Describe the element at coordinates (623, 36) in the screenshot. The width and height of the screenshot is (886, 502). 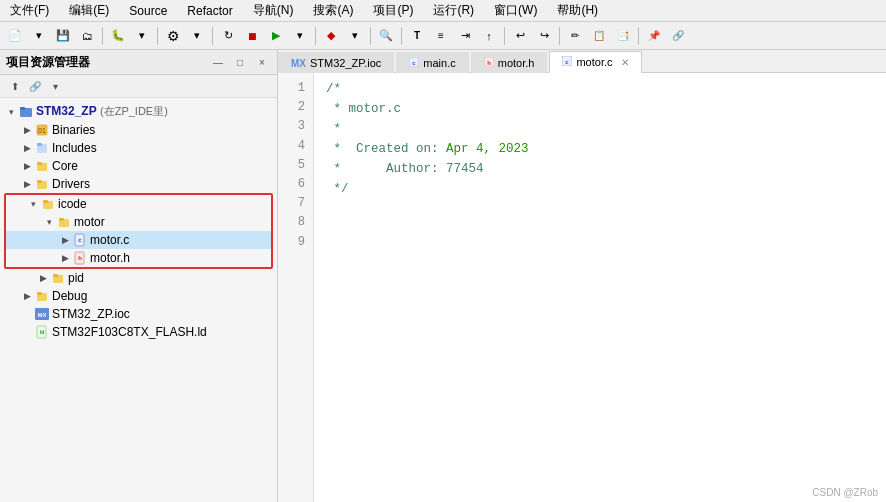
I see `extra-btn3: 📑` at that location.